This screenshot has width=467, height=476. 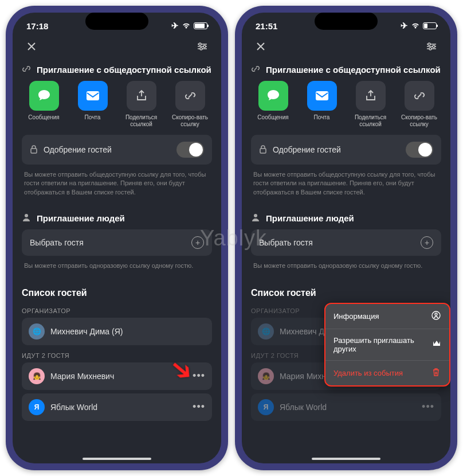 I want to click on approval-label: Одобрение гостей, so click(x=78, y=150).